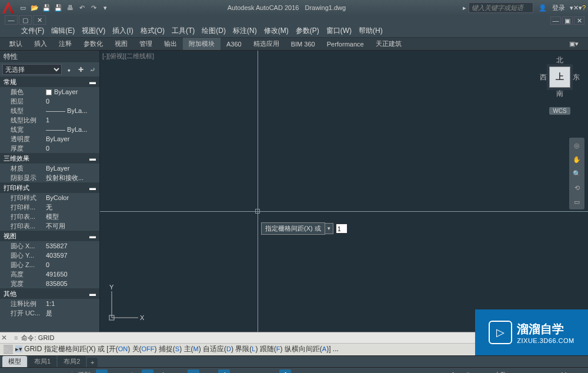 The width and height of the screenshot is (588, 373). What do you see at coordinates (178, 372) in the screenshot?
I see `status-iso-icon: ◇` at bounding box center [178, 372].